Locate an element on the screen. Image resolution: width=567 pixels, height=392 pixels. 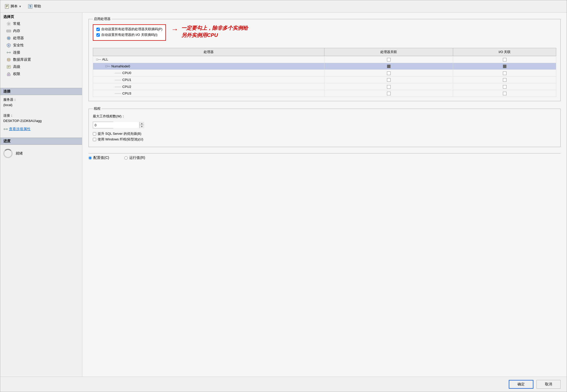
toolbar: 脚本 ▼ ? 帮助 is located at coordinates (284, 6).